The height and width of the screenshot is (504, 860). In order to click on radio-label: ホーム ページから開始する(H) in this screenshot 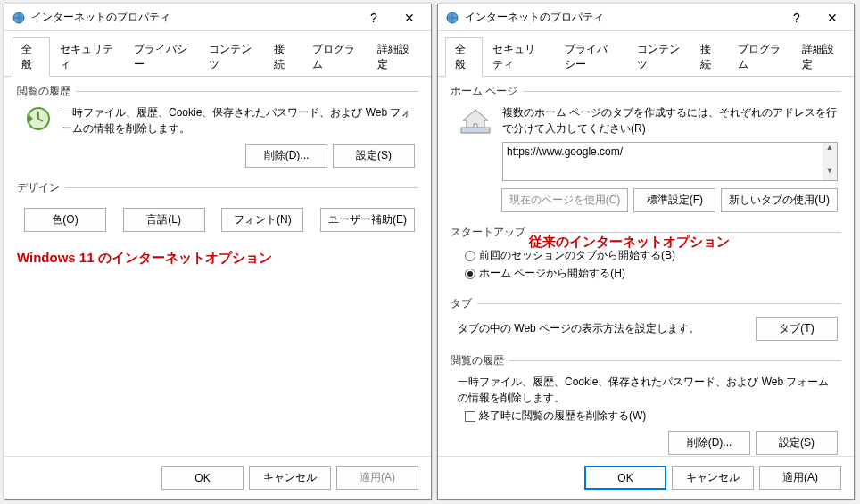, I will do `click(552, 273)`.